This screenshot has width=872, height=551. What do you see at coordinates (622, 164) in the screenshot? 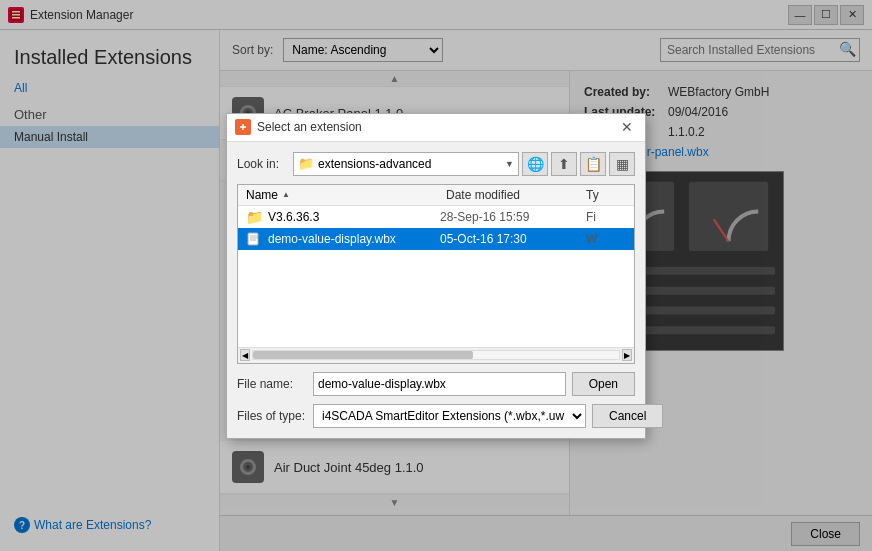
I see `lookin-view-button: ▦` at bounding box center [622, 164].